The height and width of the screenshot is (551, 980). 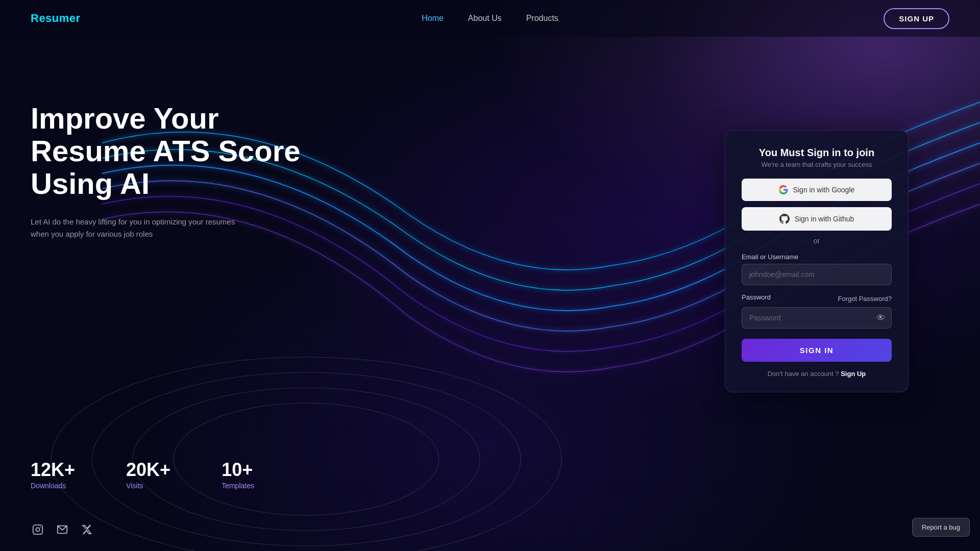 I want to click on google-icon, so click(x=783, y=190).